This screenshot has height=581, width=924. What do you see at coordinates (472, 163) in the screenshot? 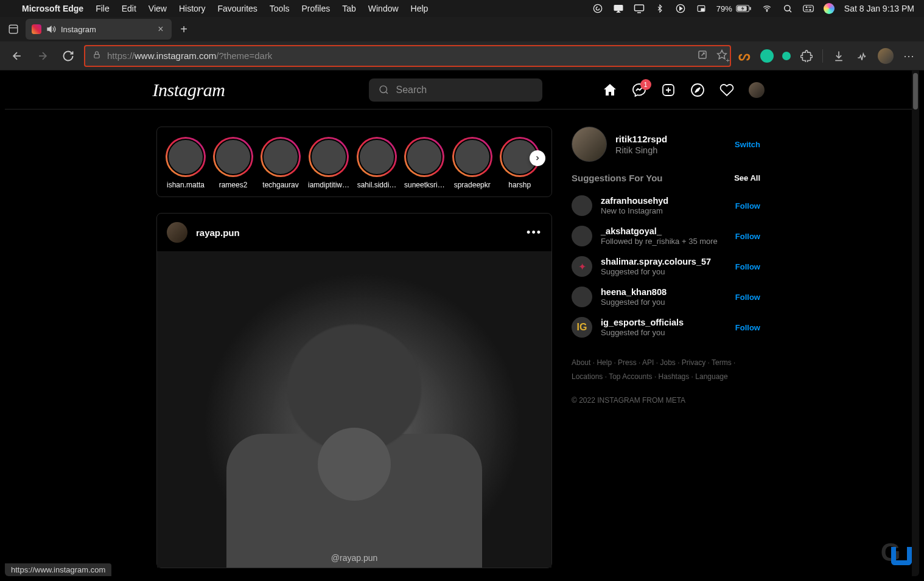
I see `story-item: spradeepkr` at bounding box center [472, 163].